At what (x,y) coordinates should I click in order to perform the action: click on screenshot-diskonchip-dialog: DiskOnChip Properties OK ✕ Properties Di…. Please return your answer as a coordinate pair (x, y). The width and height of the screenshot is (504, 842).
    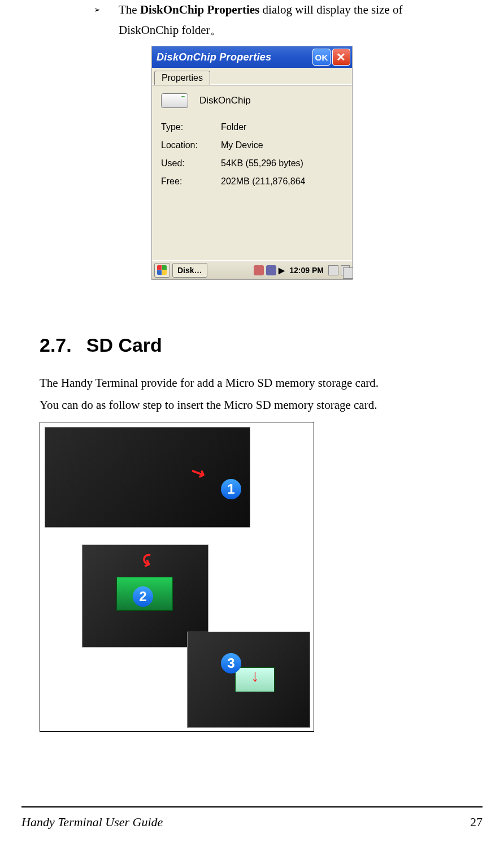
    Looking at the image, I should click on (252, 163).